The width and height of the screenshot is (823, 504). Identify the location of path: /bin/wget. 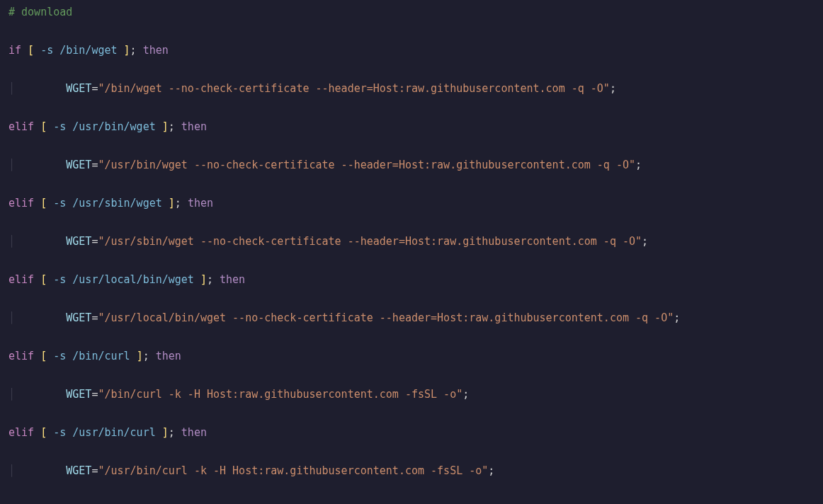
(88, 50).